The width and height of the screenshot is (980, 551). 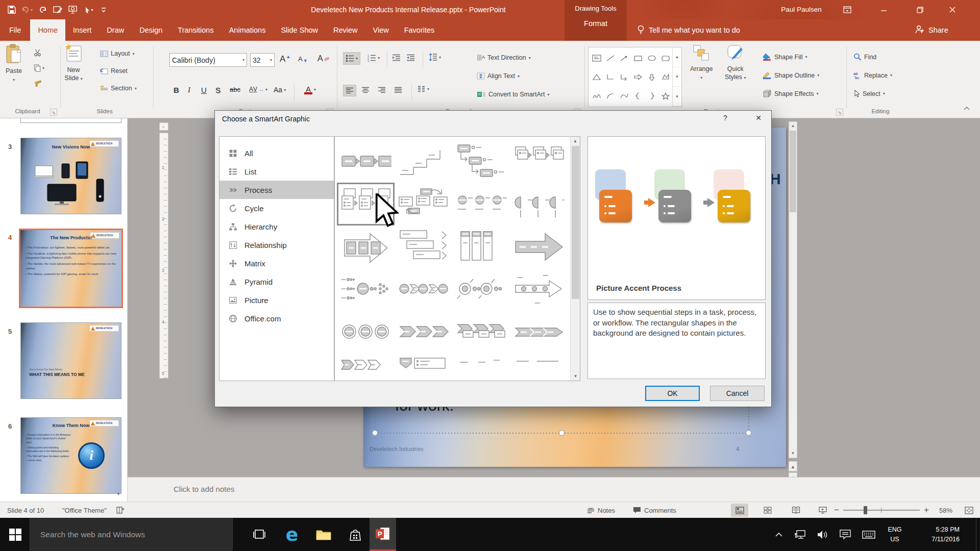 What do you see at coordinates (779, 535) in the screenshot?
I see `tray-chevron-icon` at bounding box center [779, 535].